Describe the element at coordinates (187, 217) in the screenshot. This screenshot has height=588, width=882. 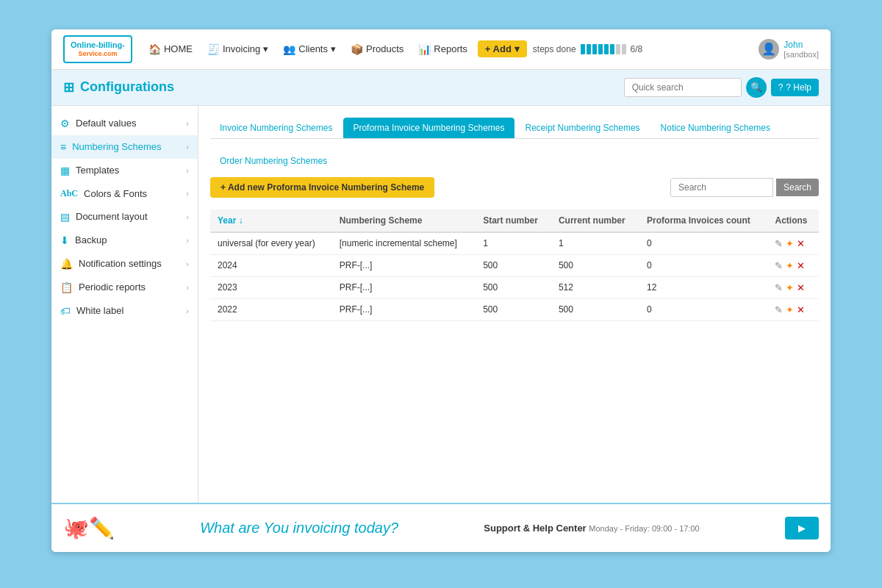
I see `document-layout-arrow: ›` at that location.